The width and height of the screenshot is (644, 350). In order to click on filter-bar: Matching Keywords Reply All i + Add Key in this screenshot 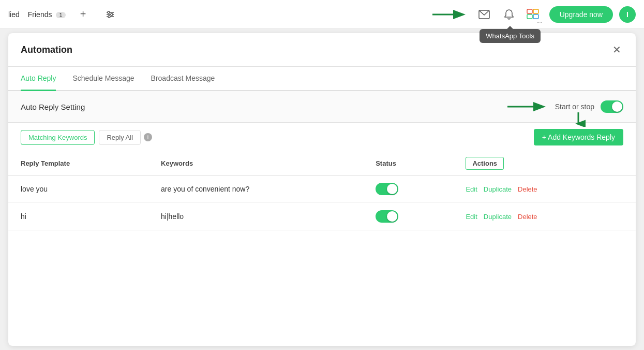, I will do `click(322, 137)`.